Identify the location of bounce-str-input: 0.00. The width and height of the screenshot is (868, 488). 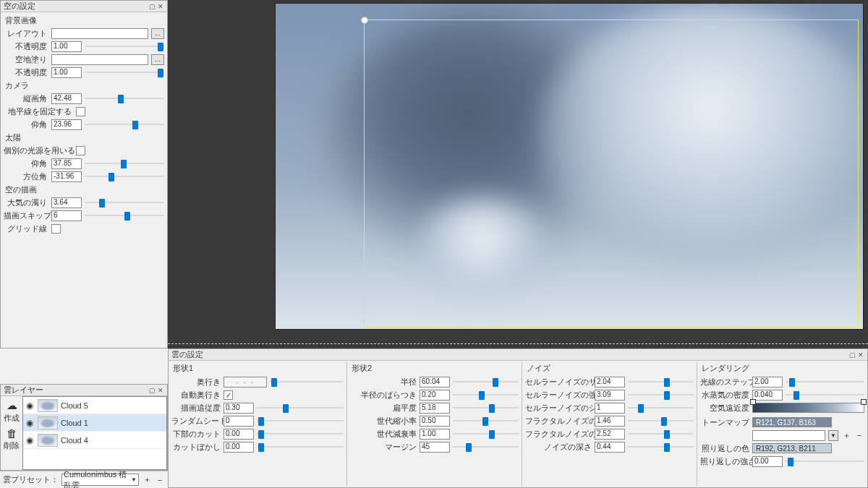
(767, 461).